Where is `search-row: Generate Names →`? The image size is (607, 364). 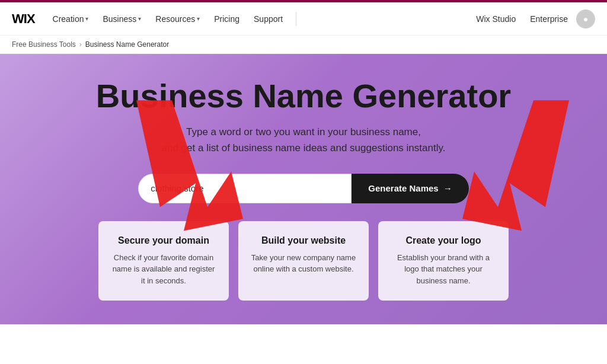 search-row: Generate Names → is located at coordinates (304, 189).